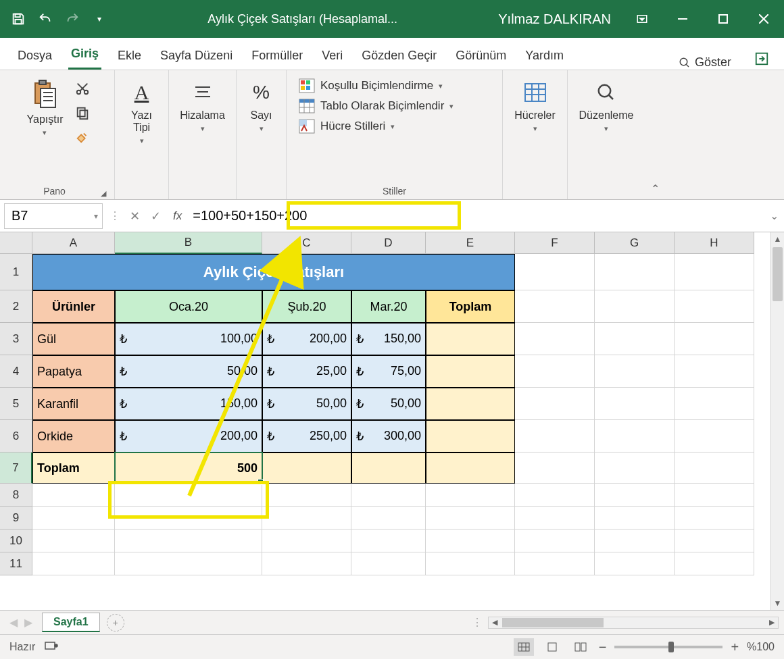 The image size is (784, 672). What do you see at coordinates (189, 468) in the screenshot?
I see `cell-selected: 500` at bounding box center [189, 468].